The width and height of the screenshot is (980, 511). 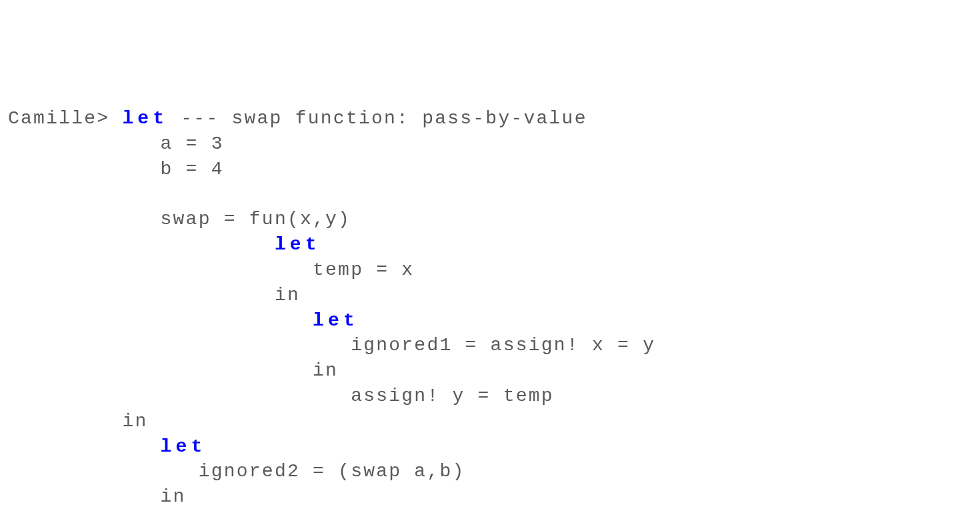 What do you see at coordinates (65, 119) in the screenshot?
I see `repl-prompt: Camille>` at bounding box center [65, 119].